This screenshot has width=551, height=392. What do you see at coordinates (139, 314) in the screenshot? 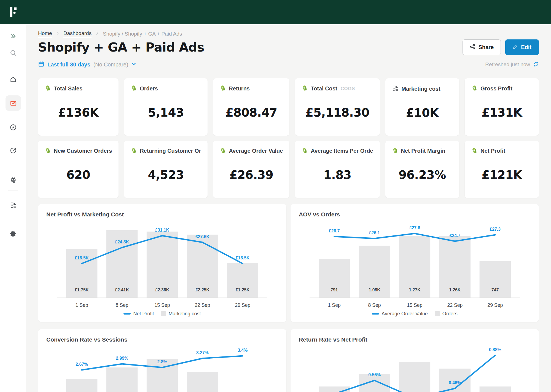
I see `legend-item: Net Profit` at bounding box center [139, 314].